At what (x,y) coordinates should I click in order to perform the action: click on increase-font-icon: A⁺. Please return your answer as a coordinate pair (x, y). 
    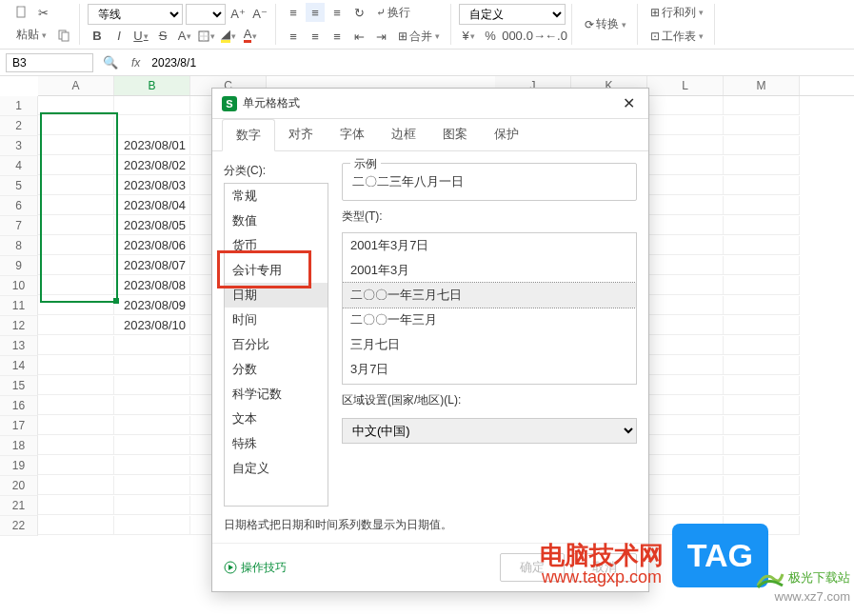
    Looking at the image, I should click on (238, 14).